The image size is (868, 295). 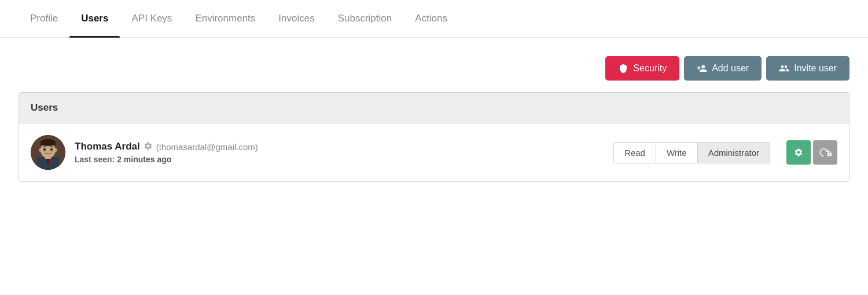 What do you see at coordinates (676, 153) in the screenshot?
I see `permission-write-button: Write` at bounding box center [676, 153].